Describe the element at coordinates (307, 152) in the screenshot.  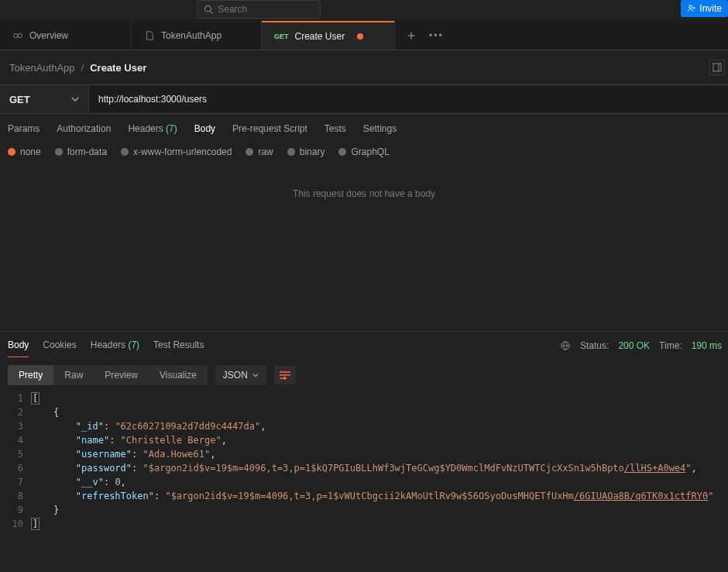
I see `body-type-binary: binary` at that location.